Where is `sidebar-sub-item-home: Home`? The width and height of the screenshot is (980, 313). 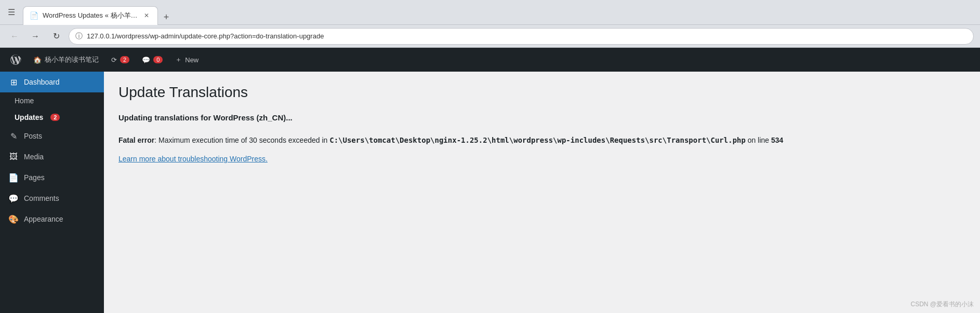 sidebar-sub-item-home: Home is located at coordinates (52, 101).